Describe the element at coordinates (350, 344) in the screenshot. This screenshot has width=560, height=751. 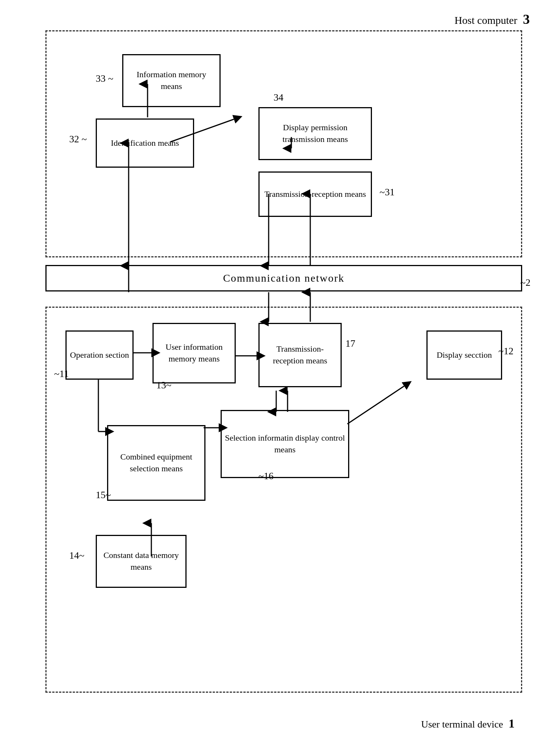
I see `ref-17-text: 17` at that location.